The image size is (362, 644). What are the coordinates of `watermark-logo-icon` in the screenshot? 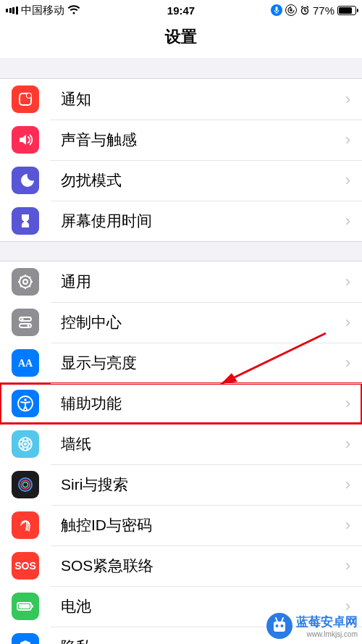 It's located at (279, 626).